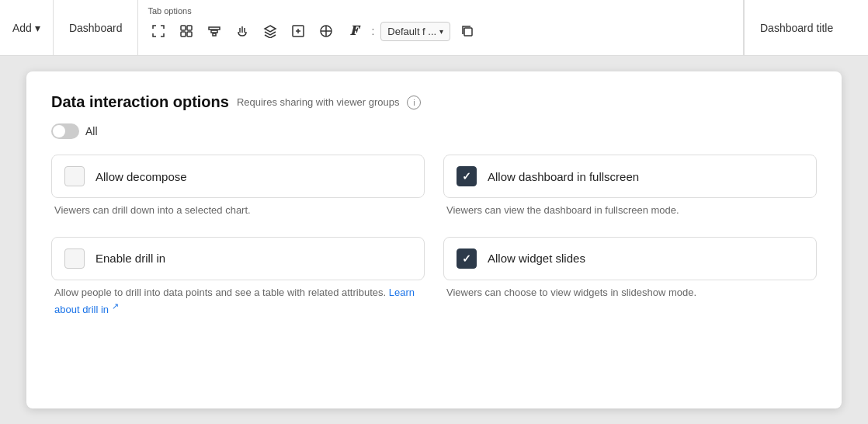  I want to click on panel-title: Data interaction options, so click(140, 103).